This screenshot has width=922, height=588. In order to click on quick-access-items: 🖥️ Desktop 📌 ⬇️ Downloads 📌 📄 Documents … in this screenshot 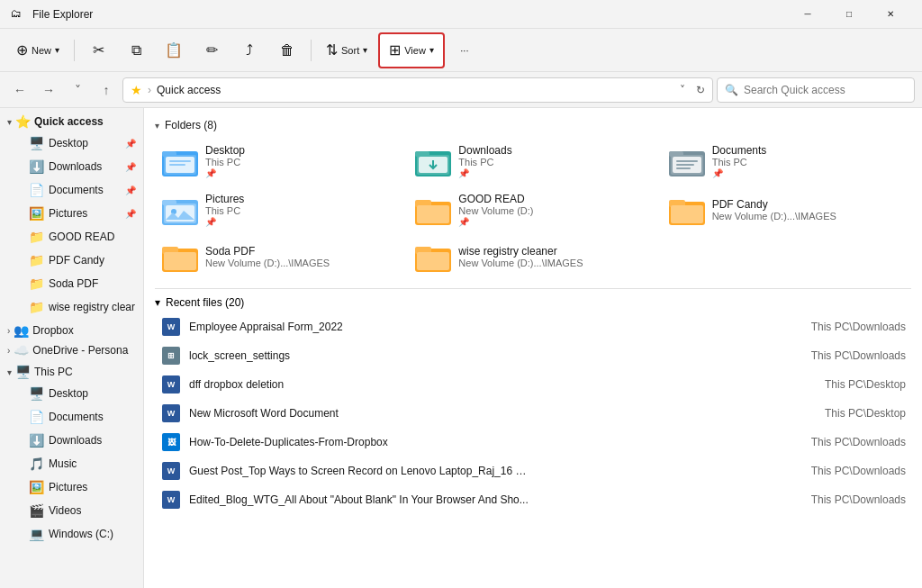, I will do `click(72, 225)`.